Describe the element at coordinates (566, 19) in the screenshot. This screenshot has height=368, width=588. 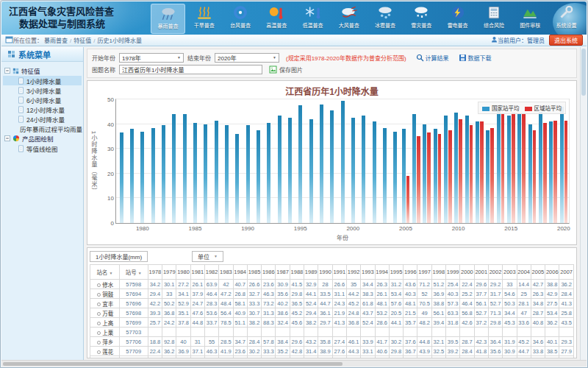
I see `toolbar-item-settings: 系统设置` at that location.